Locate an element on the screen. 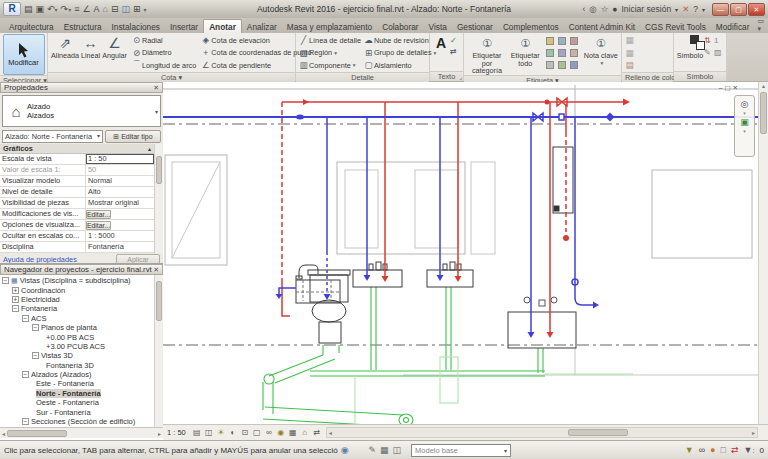 The height and width of the screenshot is (459, 768). duct-legend-button: ▦ is located at coordinates (630, 40).